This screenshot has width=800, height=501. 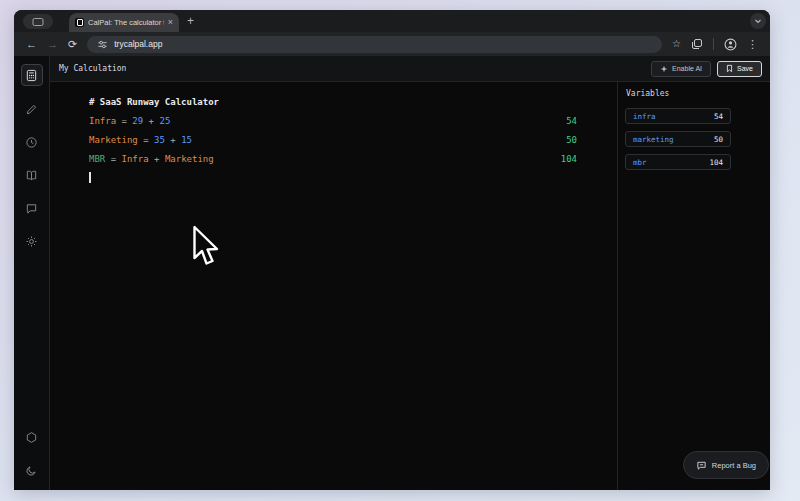 I want to click on sidebar-item-settings, so click(x=32, y=241).